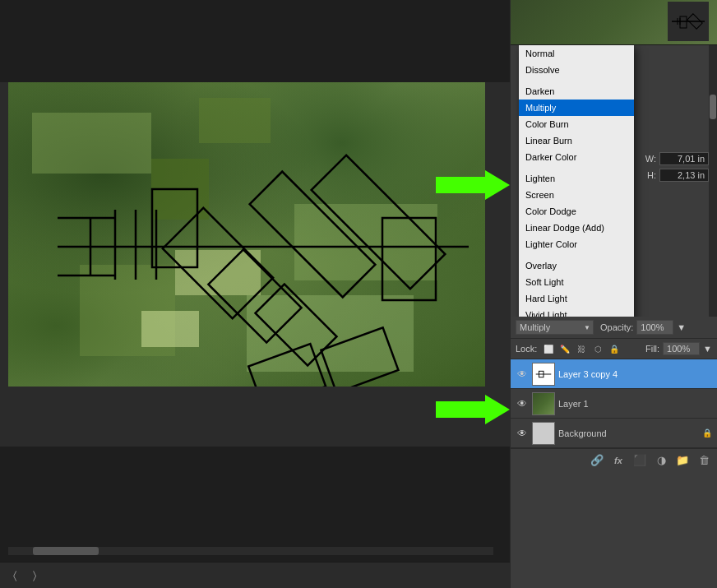 This screenshot has height=588, width=717. What do you see at coordinates (581, 349) in the screenshot?
I see `lock-position-icon: ⛓` at bounding box center [581, 349].